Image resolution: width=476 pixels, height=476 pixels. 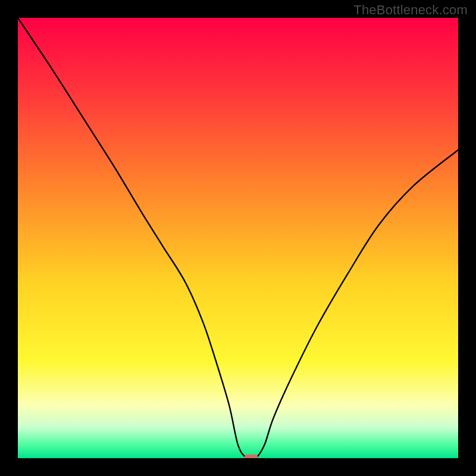 I want to click on watermark-text: TheBottleneck.com, so click(x=411, y=10).